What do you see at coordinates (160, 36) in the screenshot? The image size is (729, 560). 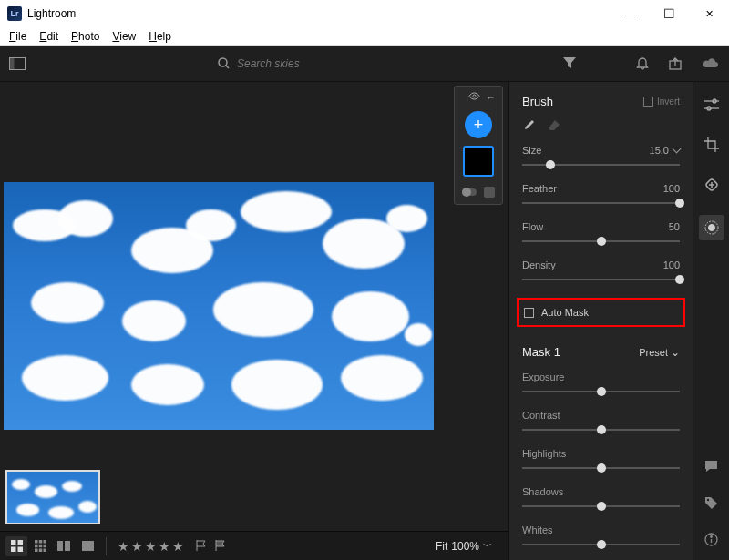 I see `menu-help: Help` at bounding box center [160, 36].